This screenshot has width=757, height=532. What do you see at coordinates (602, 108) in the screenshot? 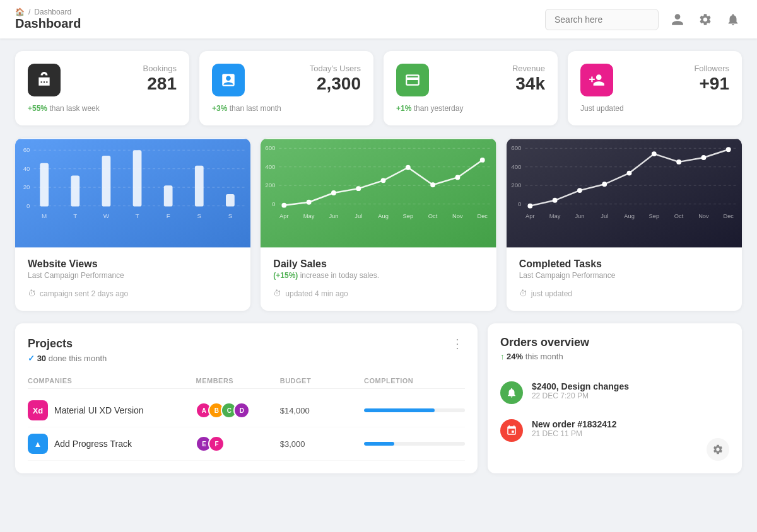
I see `followers-footer-text: Just updated` at bounding box center [602, 108].